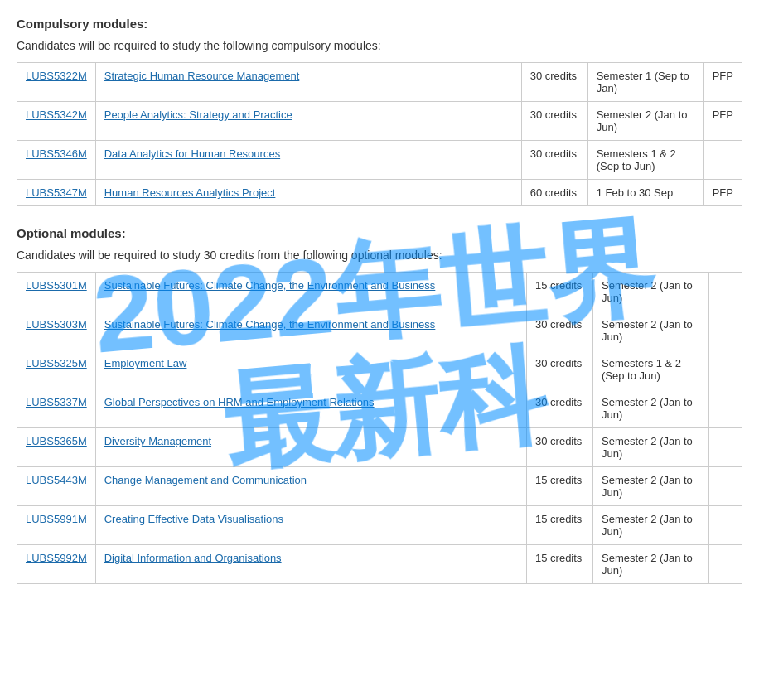 This screenshot has width=759, height=700. What do you see at coordinates (380, 46) in the screenshot?
I see `compulsory-description: Candidates will be required to study the…` at bounding box center [380, 46].